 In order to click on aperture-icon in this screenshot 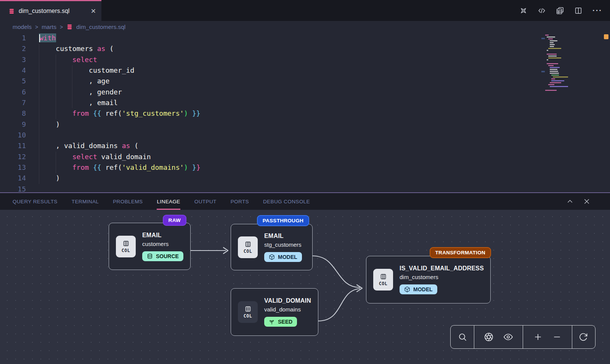, I will do `click(489, 337)`.